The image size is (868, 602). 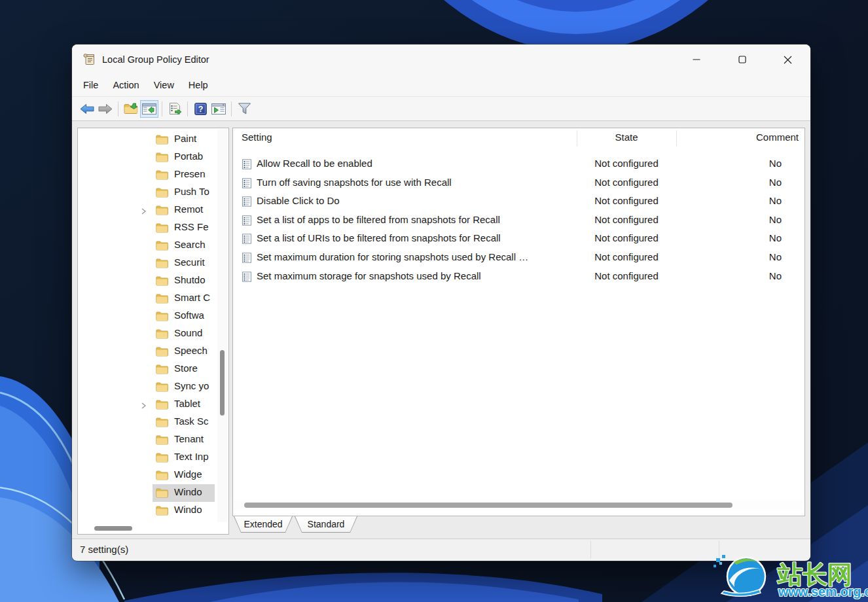 What do you see at coordinates (369, 276) in the screenshot?
I see `setting-name: Set maximum storage for snapshots used b…` at bounding box center [369, 276].